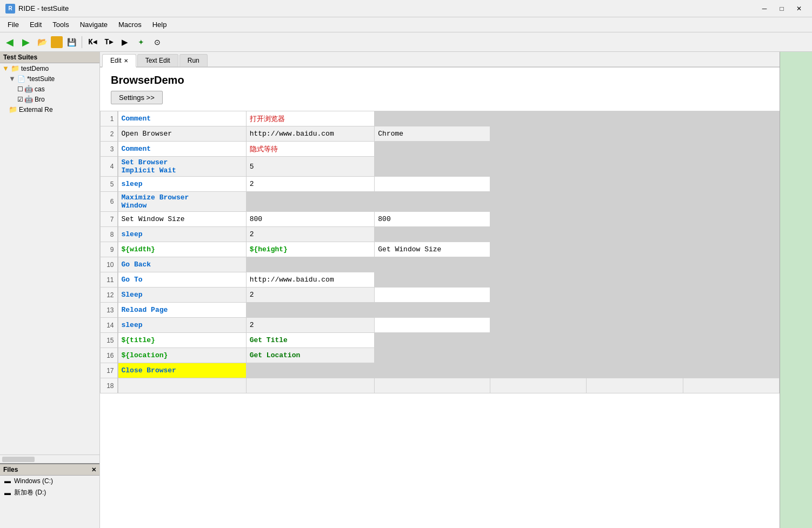  What do you see at coordinates (310, 250) in the screenshot?
I see `table-cell: ${height}` at bounding box center [310, 250].